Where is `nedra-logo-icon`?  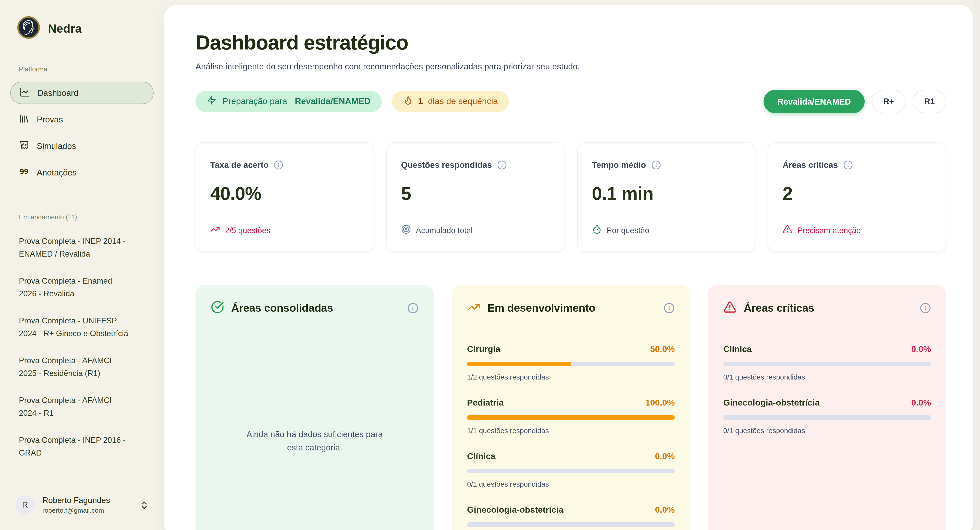
nedra-logo-icon is located at coordinates (29, 29).